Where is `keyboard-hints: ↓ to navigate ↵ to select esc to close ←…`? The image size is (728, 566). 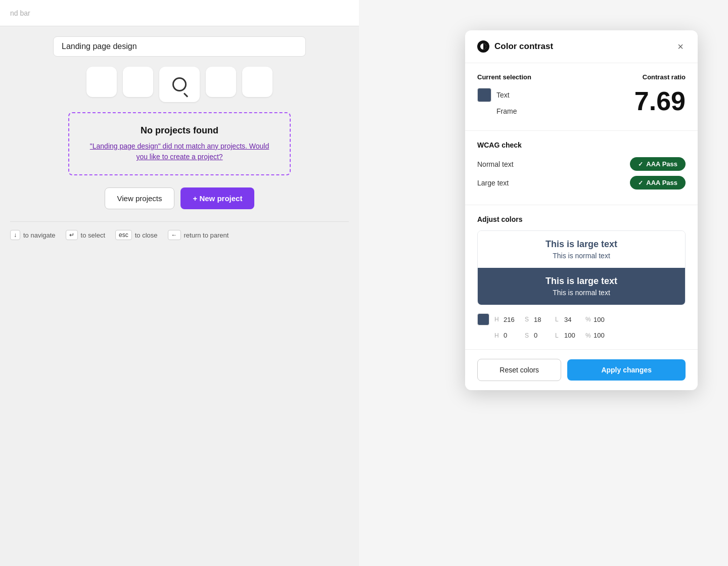 keyboard-hints: ↓ to navigate ↵ to select esc to close ←… is located at coordinates (179, 230).